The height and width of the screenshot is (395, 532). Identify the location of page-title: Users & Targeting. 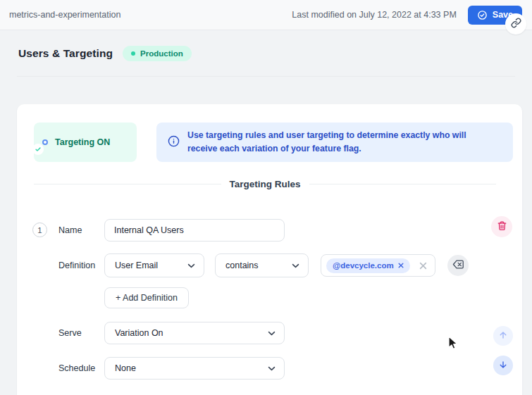
(66, 54).